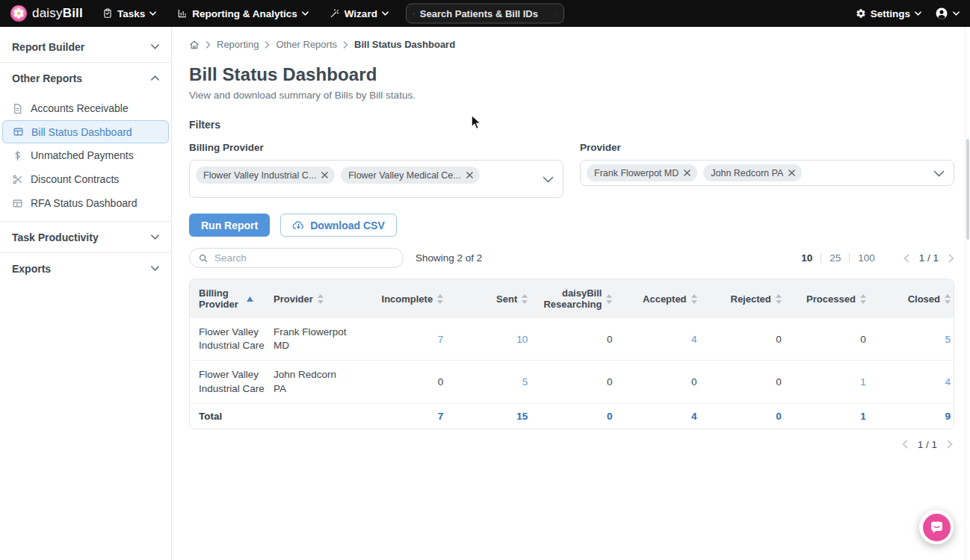 The height and width of the screenshot is (560, 970). I want to click on nav-wizard: Wizard, so click(359, 13).